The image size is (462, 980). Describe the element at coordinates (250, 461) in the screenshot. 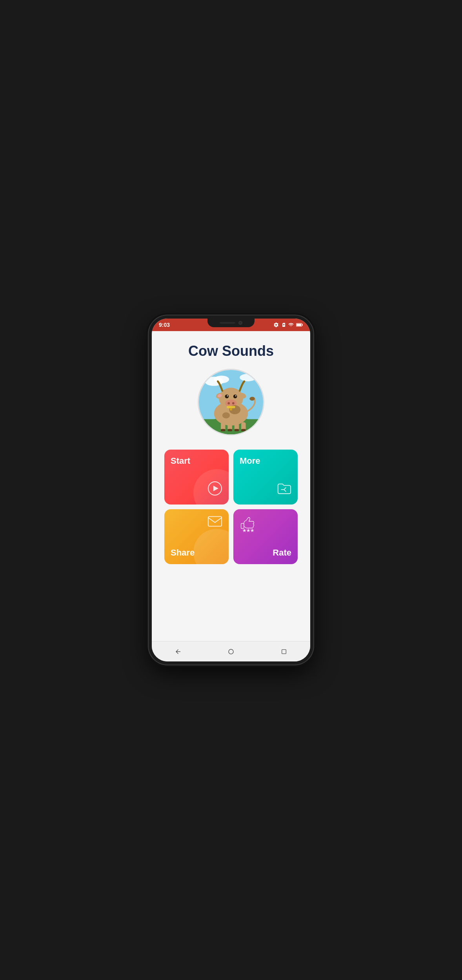

I see `more-label: More` at that location.